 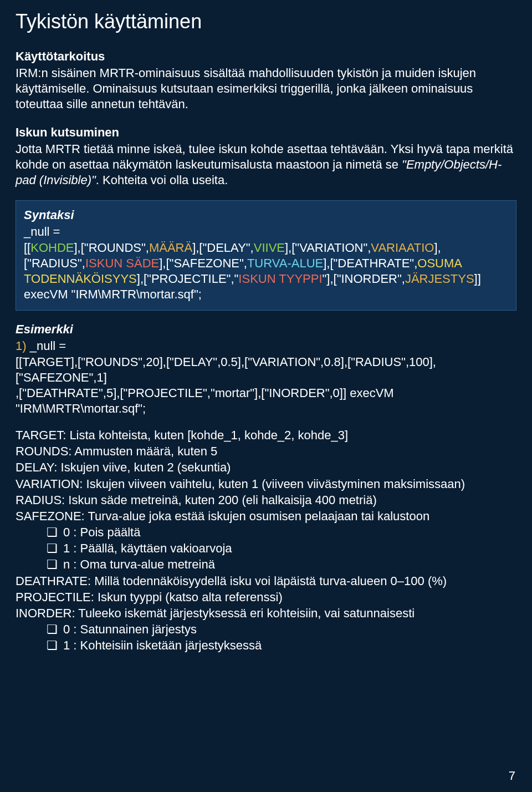 What do you see at coordinates (282, 532) in the screenshot?
I see `list-item: 0 : Pois päältä` at bounding box center [282, 532].